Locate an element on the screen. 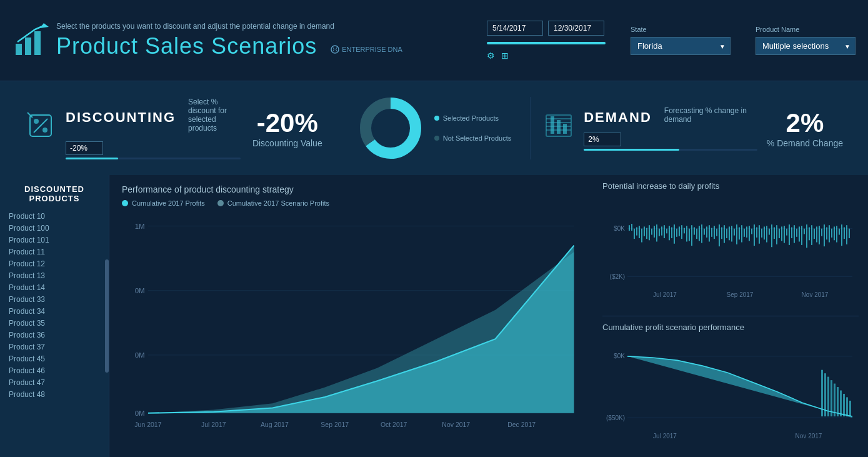 The width and height of the screenshot is (868, 457). sidebar-item: Product 101 is located at coordinates (54, 240).